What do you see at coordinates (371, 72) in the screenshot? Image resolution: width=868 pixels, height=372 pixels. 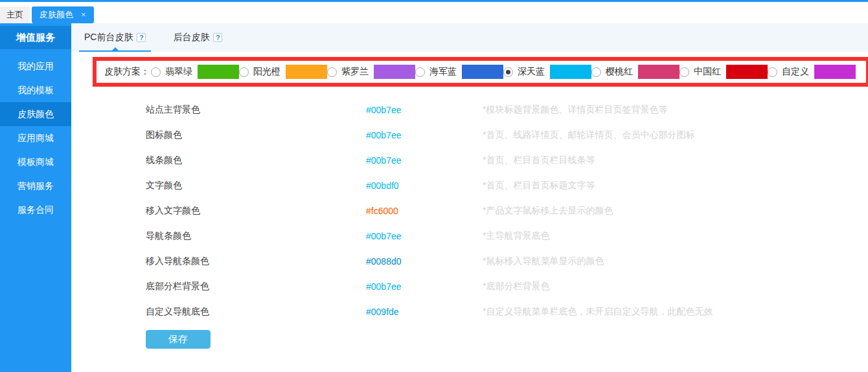 I see `scheme-option-violet: 紫罗兰` at bounding box center [371, 72].